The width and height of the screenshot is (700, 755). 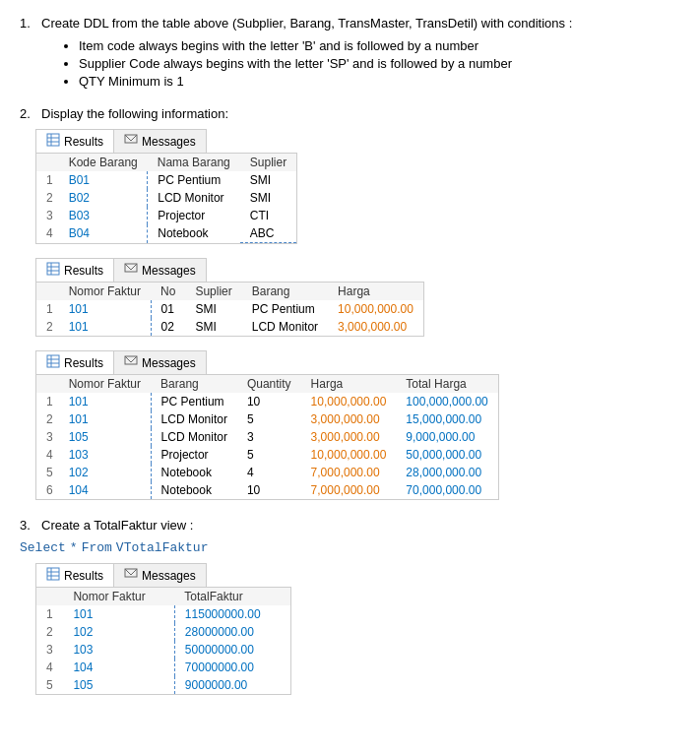 I want to click on table1-tab-messages: Messages, so click(x=159, y=142).